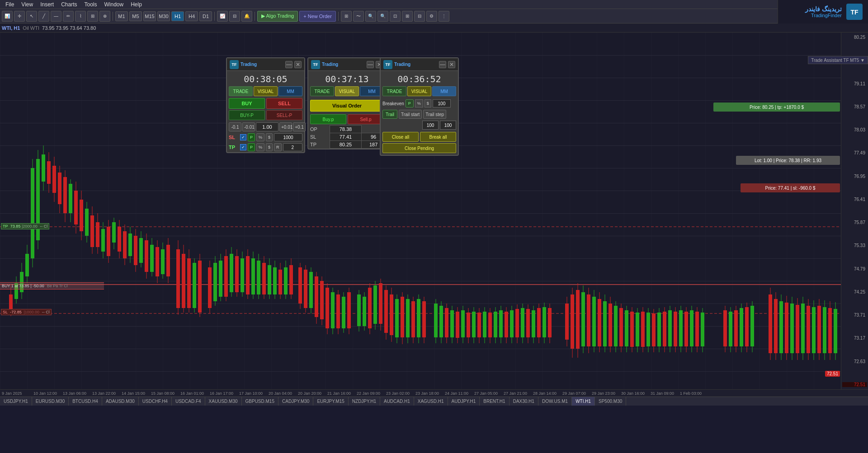 This screenshot has height=453, width=868. Describe the element at coordinates (435, 114) in the screenshot. I see `trail-step-button: Trail step` at that location.